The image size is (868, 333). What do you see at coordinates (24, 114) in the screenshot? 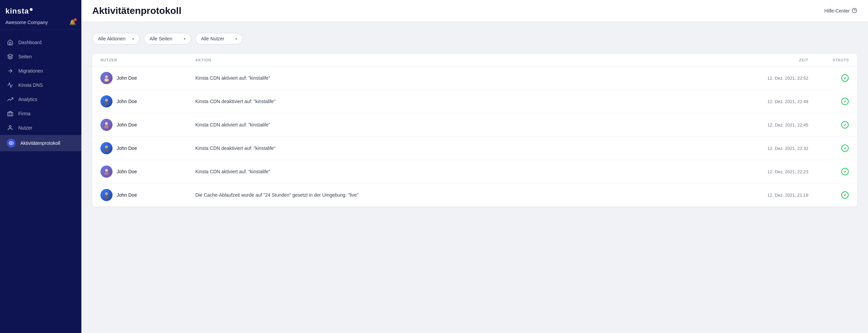
I see `sidebar-item-label: Firma` at bounding box center [24, 114].